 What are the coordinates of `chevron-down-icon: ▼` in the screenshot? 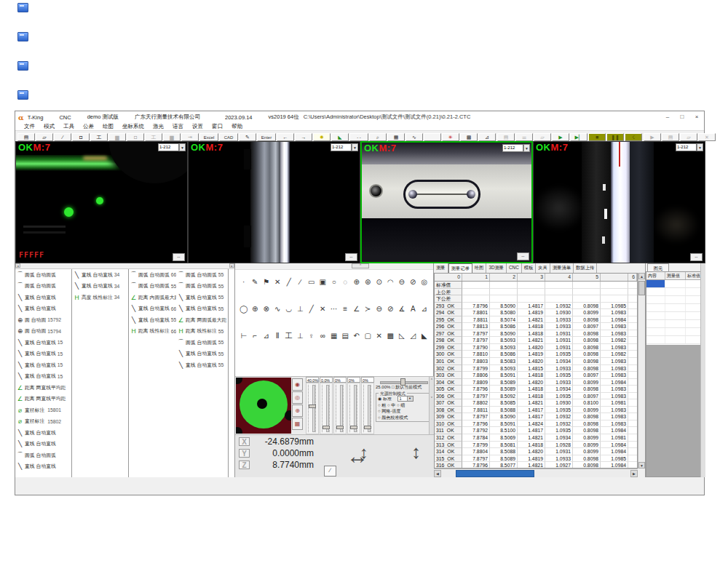 It's located at (700, 147).